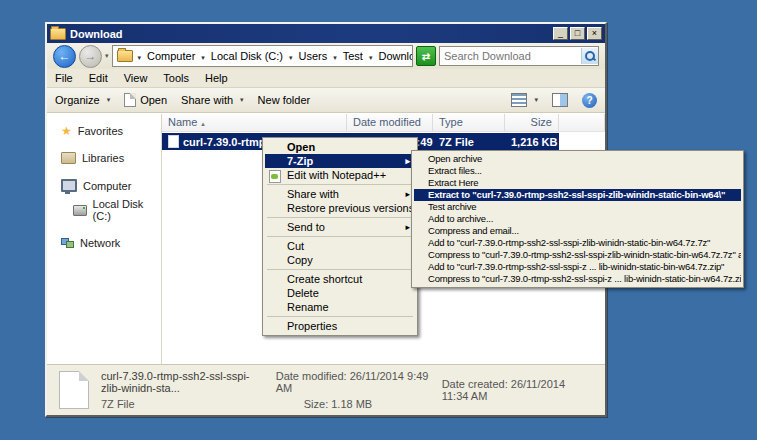 This screenshot has width=757, height=440. What do you see at coordinates (532, 142) in the screenshot?
I see `file-size: 1,216 KB` at bounding box center [532, 142].